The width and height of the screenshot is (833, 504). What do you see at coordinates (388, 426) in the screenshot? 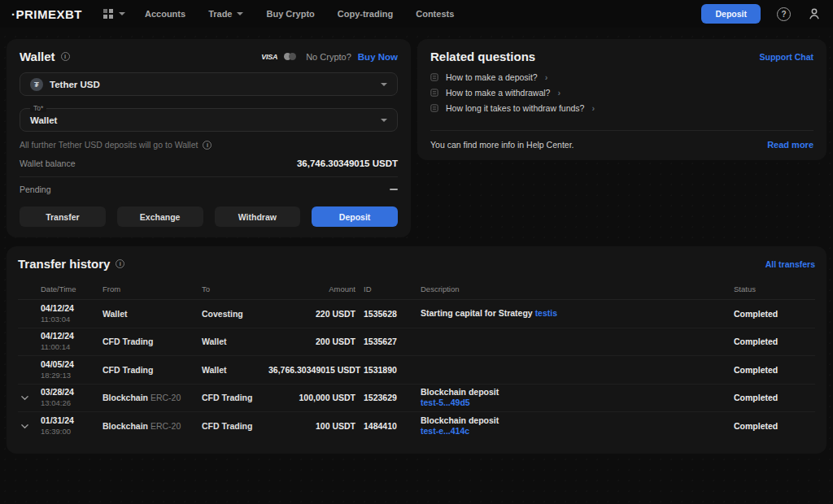
I see `row-id: 1484410` at bounding box center [388, 426].